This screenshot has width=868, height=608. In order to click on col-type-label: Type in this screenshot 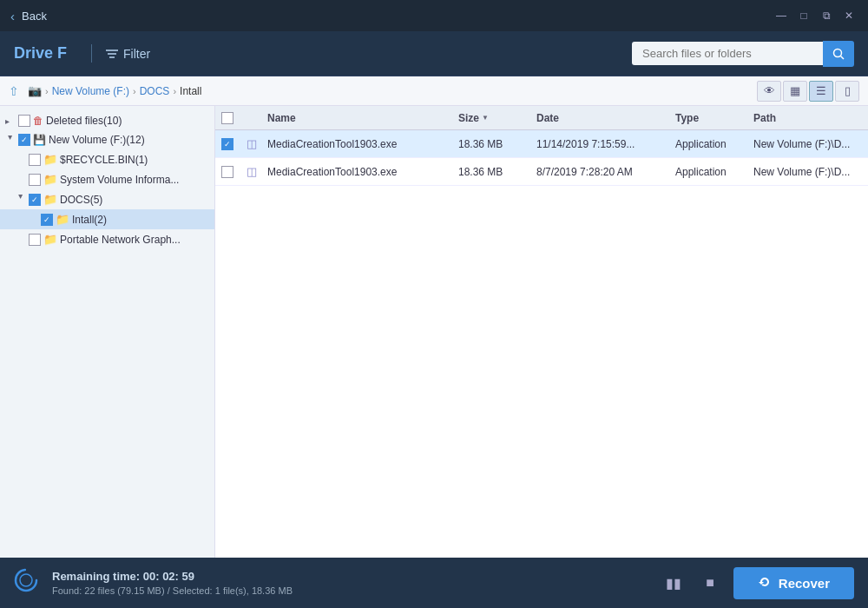, I will do `click(687, 118)`.